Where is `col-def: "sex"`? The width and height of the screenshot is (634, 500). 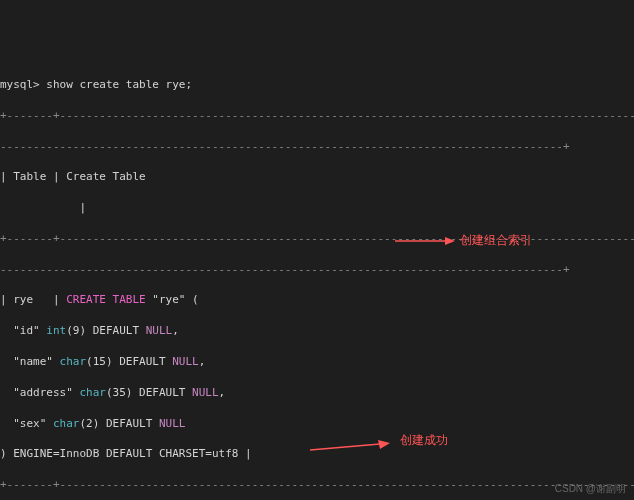 col-def: "sex" is located at coordinates (26, 424).